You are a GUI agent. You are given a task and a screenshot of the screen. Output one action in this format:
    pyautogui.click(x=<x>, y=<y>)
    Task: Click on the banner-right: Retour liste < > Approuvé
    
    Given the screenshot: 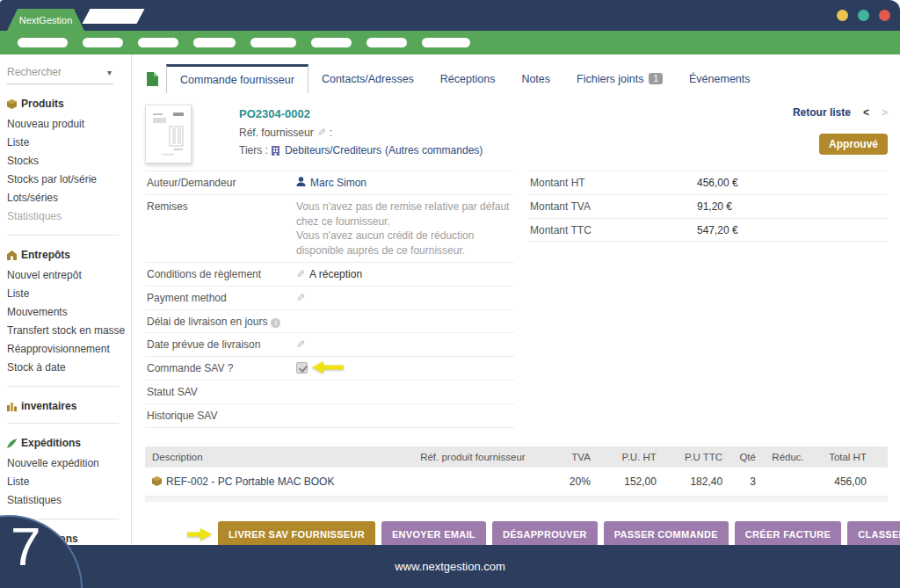 What is the action you would take?
    pyautogui.click(x=840, y=134)
    